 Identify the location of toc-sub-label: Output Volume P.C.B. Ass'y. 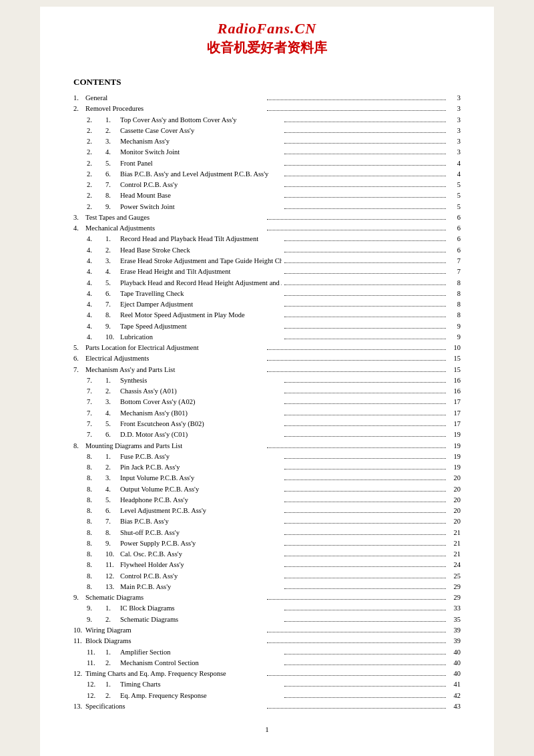
(201, 490).